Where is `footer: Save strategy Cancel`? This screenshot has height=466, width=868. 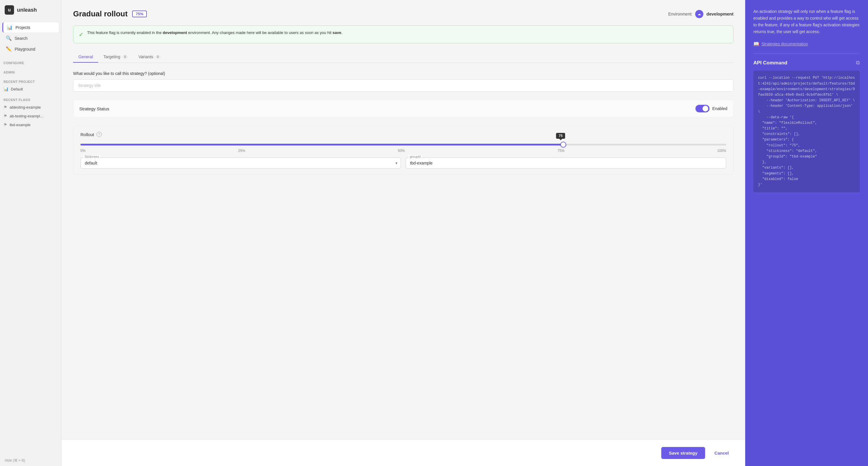
footer: Save strategy Cancel is located at coordinates (403, 453).